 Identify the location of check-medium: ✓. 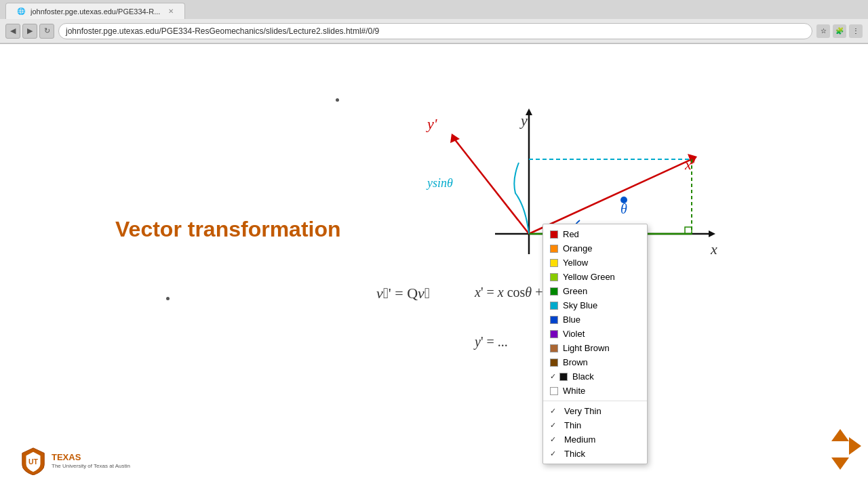
(555, 439).